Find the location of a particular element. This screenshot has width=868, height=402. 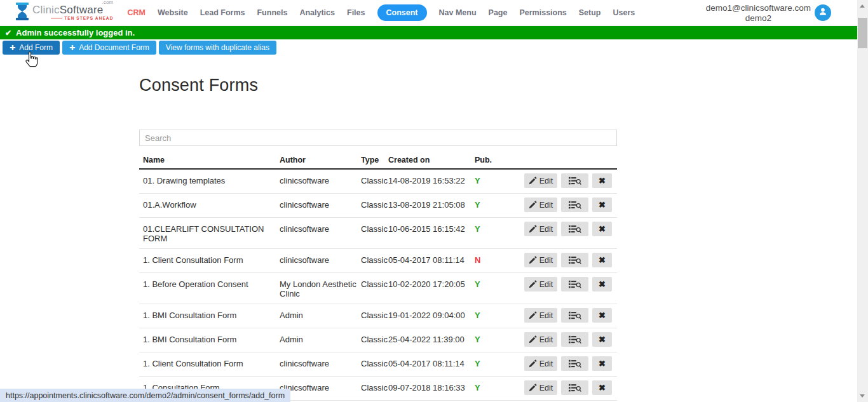

view-duplicate-alias-button: View forms with duplicate alias is located at coordinates (217, 48).